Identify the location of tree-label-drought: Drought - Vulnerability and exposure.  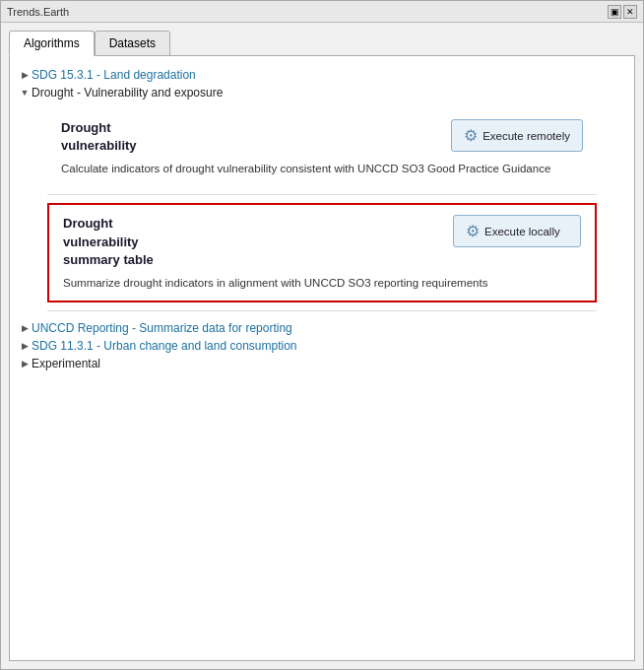
(127, 93).